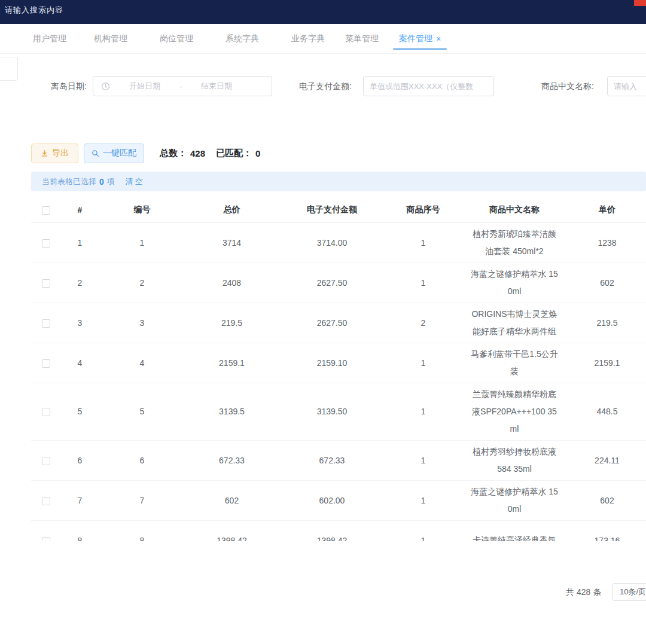  I want to click on cell-index: 6, so click(80, 460).